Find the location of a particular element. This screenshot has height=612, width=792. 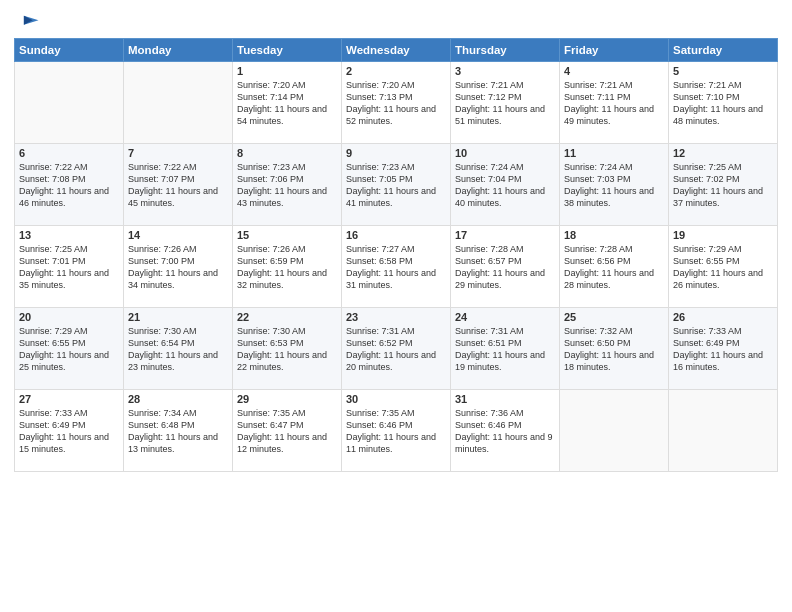

calendar-cell: 23Sunrise: 7:31 AM Sunset: 6:52 PM Dayli… is located at coordinates (396, 349).